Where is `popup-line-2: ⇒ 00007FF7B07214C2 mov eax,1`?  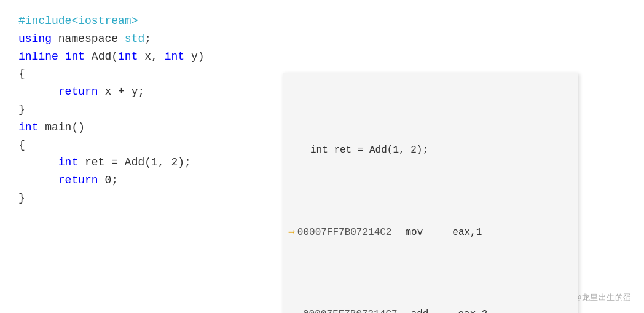 popup-line-2: ⇒ 00007FF7B07214C2 mov eax,1 is located at coordinates (429, 232).